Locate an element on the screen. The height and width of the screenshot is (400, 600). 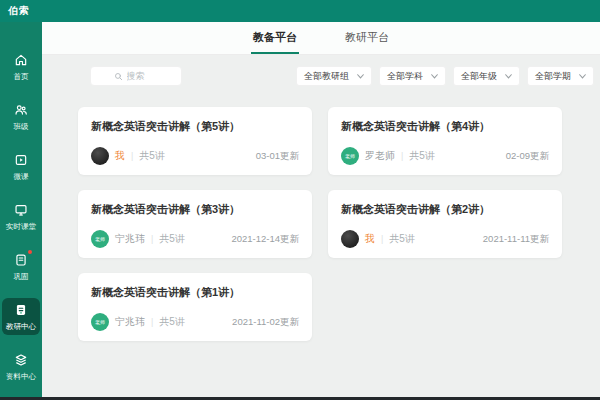
search-input is located at coordinates (143, 76).